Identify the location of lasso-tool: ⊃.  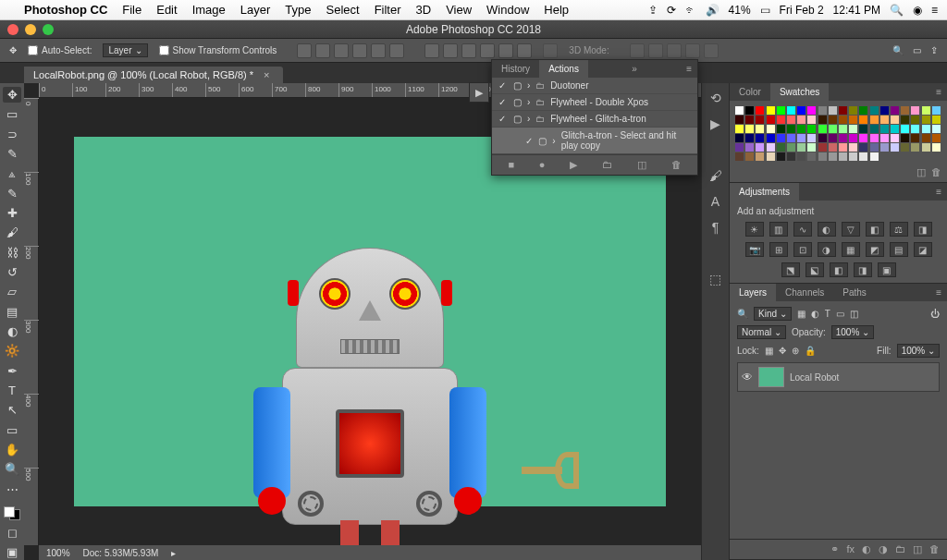
(12, 135).